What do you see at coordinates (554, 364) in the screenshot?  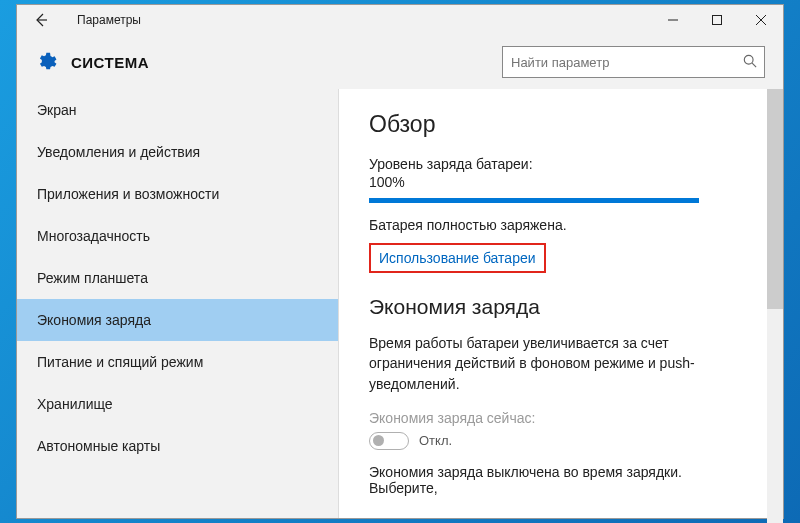 I see `saver-description: Время работы батареи увеличивается за сч…` at bounding box center [554, 364].